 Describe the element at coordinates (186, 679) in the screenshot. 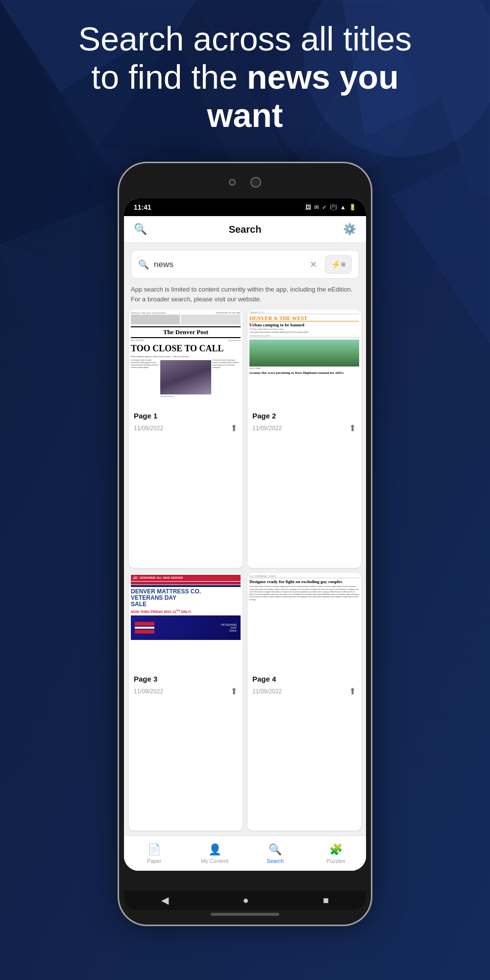

I see `card-page-label-3: Page 3` at that location.